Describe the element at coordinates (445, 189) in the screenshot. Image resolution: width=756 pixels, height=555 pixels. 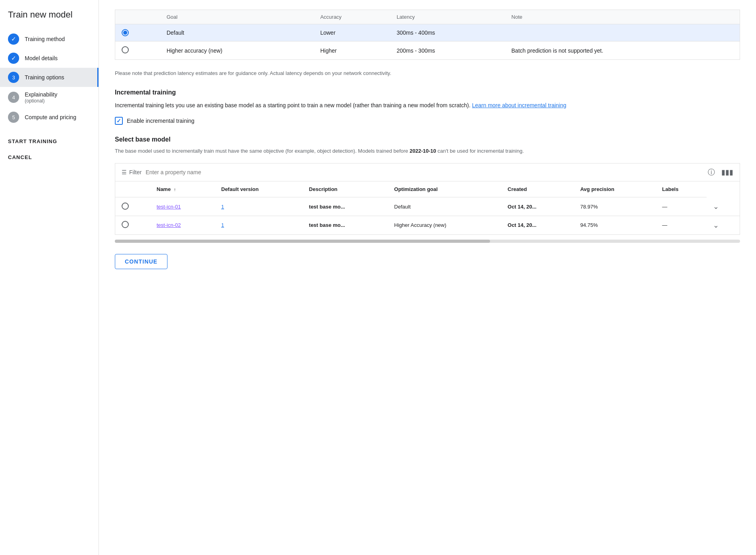
I see `model-col-header-4: Optimization goal` at that location.